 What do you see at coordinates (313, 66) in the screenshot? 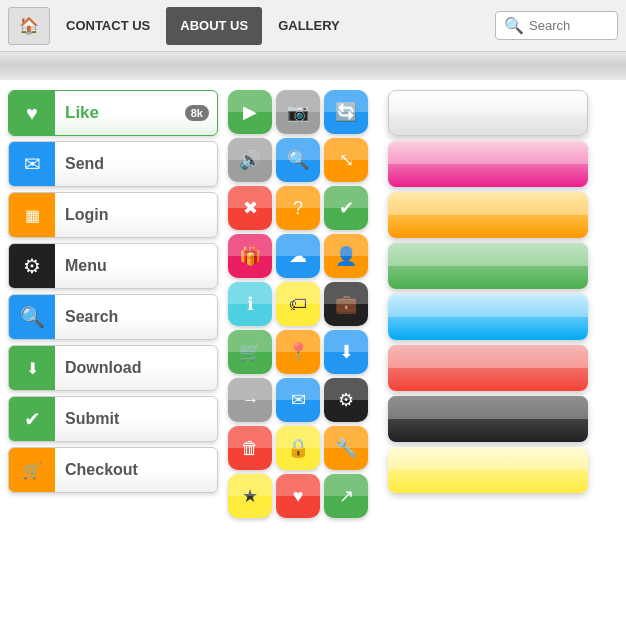
I see `divider-bar` at bounding box center [313, 66].